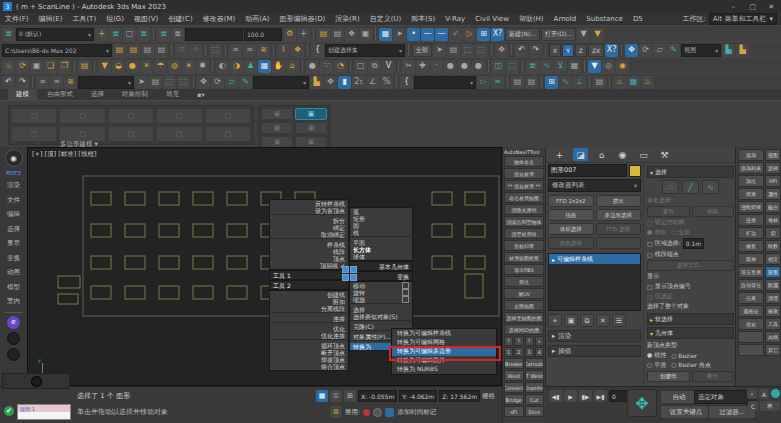 This screenshot has height=423, width=781. I want to click on project-folder-dropdown: C:\Users\86-ds Max 202▾, so click(57, 50).